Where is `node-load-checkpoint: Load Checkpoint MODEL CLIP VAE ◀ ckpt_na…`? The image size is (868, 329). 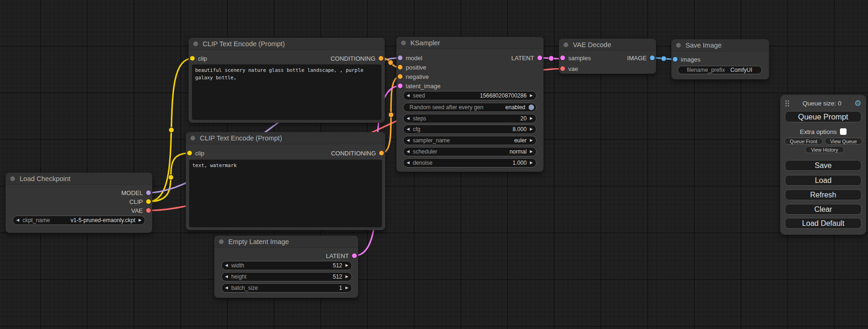 node-load-checkpoint: Load Checkpoint MODEL CLIP VAE ◀ ckpt_na… is located at coordinates (79, 203).